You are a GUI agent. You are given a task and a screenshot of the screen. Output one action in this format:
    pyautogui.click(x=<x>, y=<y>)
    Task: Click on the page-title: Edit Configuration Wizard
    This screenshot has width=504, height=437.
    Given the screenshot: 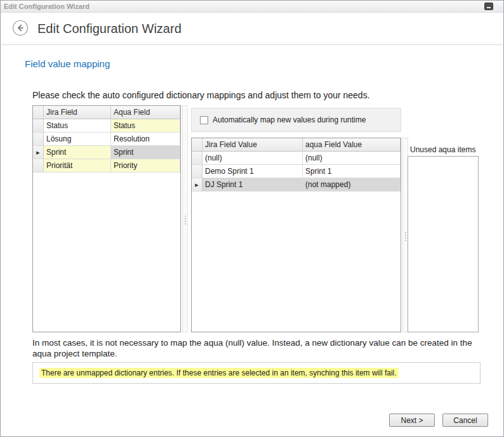 What is the action you would take?
    pyautogui.click(x=109, y=29)
    